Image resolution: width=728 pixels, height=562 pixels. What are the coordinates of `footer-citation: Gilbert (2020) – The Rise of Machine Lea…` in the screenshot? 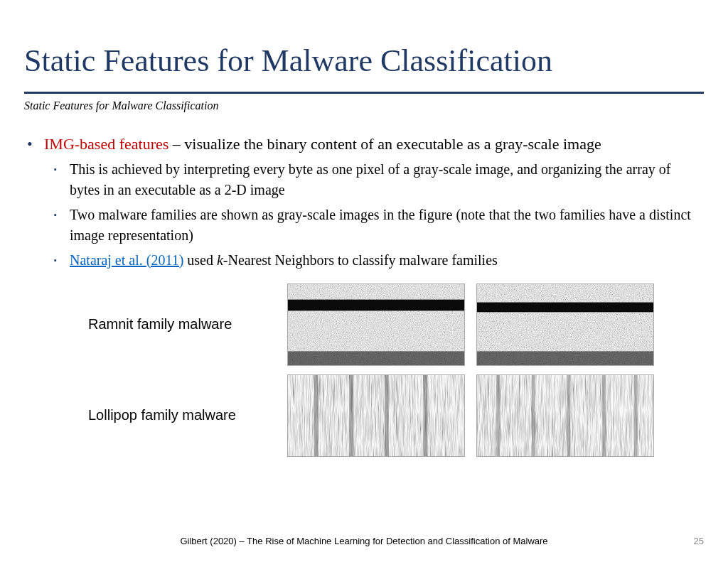 It's located at (364, 541).